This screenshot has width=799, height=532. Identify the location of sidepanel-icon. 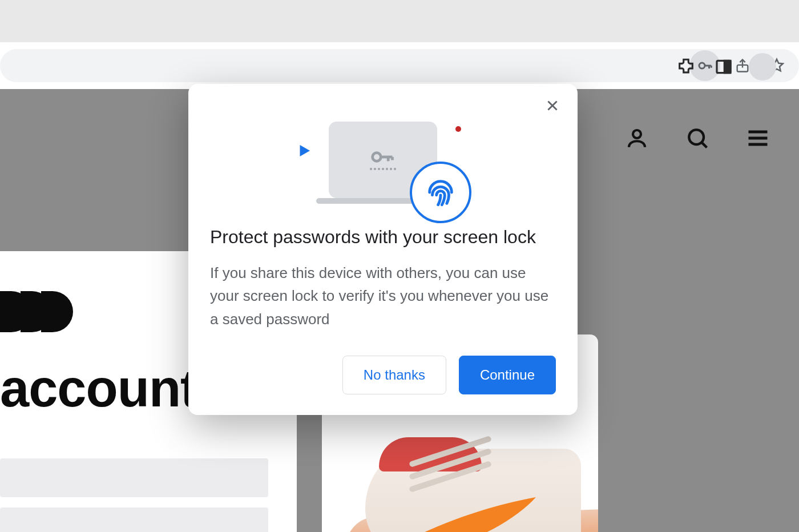
(724, 67).